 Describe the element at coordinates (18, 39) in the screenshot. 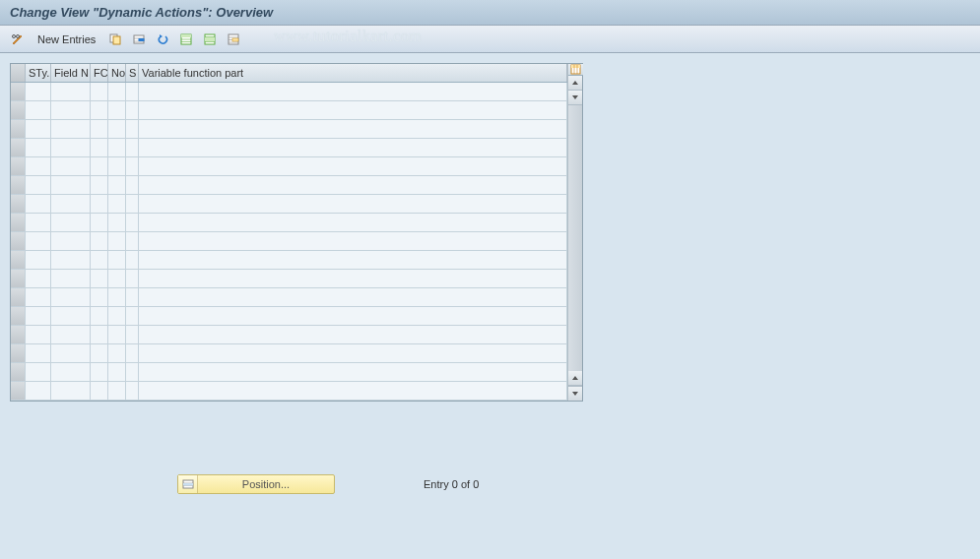

I see `toggle-display-change-button` at that location.